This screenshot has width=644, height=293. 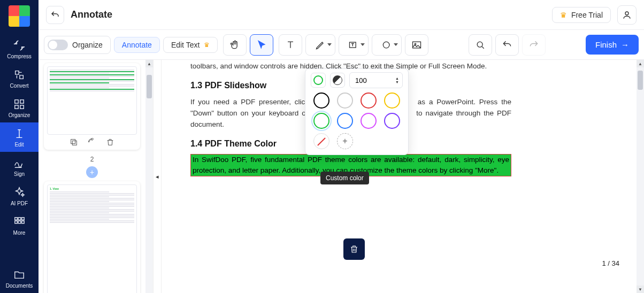 I want to click on rotate-icon, so click(x=92, y=142).